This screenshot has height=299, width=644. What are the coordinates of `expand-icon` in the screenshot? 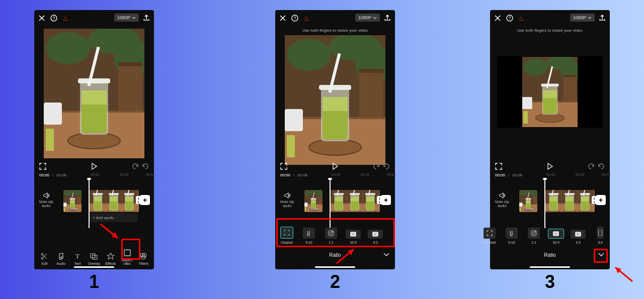 It's located at (287, 233).